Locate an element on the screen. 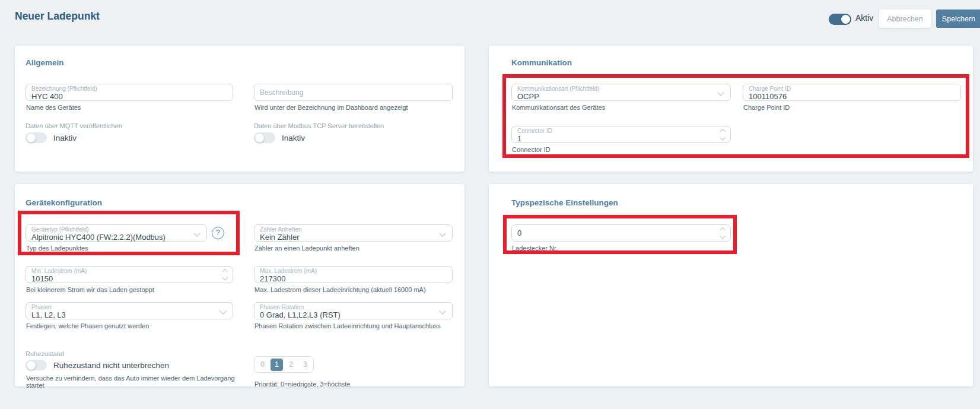  connector-id-helper: Connector ID is located at coordinates (622, 150).